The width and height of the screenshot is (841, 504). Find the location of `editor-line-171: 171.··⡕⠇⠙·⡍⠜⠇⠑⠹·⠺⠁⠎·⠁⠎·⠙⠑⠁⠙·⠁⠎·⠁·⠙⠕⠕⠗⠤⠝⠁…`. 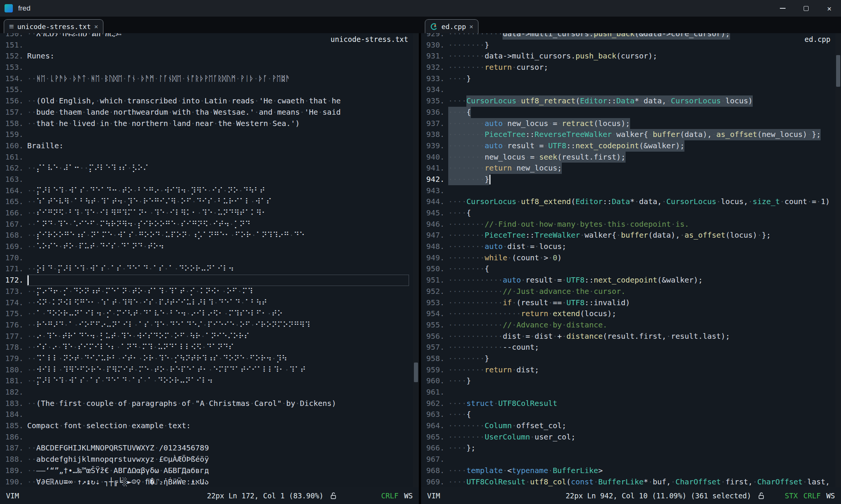

editor-line-171: 171.··⡕⠇⠙·⡍⠜⠇⠑⠹·⠺⠁⠎·⠁⠎·⠙⠑⠁⠙·⠁⠎·⠁·⠙⠕⠕⠗⠤⠝⠁… is located at coordinates (211, 269).